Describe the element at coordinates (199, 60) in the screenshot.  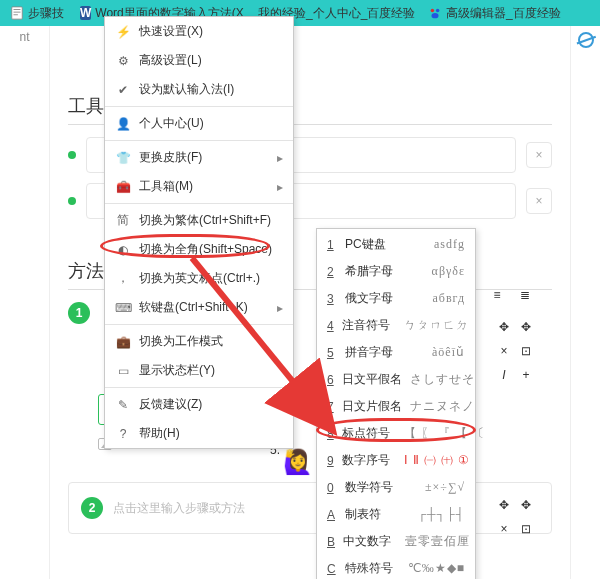
I see `menu-advanced-settings: ⚙高级设置(L)` at that location.